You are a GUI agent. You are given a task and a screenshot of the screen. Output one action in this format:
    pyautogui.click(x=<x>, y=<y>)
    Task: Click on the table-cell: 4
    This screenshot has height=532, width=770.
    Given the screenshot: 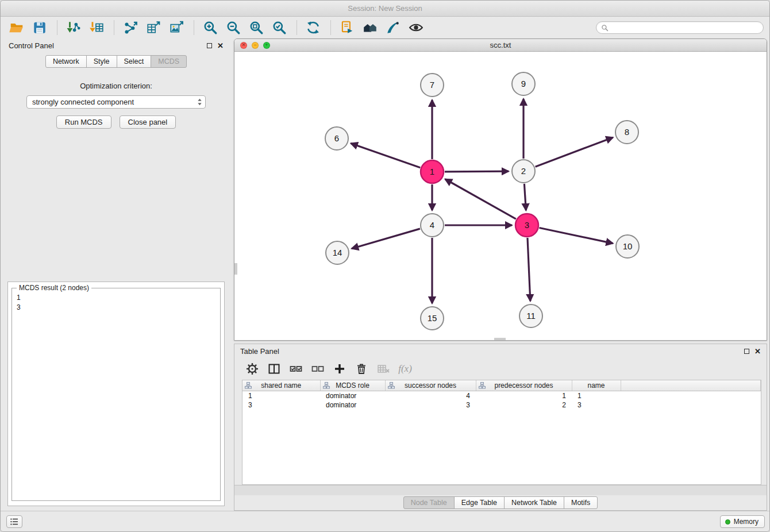 What is the action you would take?
    pyautogui.click(x=430, y=395)
    